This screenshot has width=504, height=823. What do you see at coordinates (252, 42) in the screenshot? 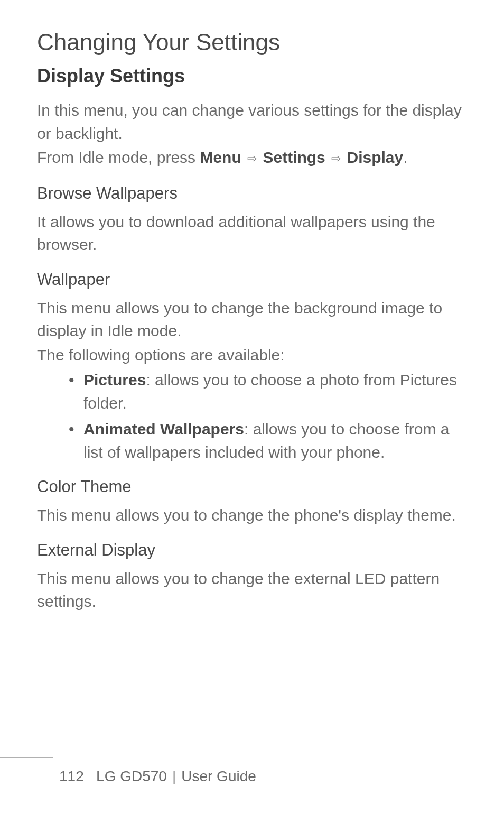
I see `page-title: Changing Your Settings` at bounding box center [252, 42].